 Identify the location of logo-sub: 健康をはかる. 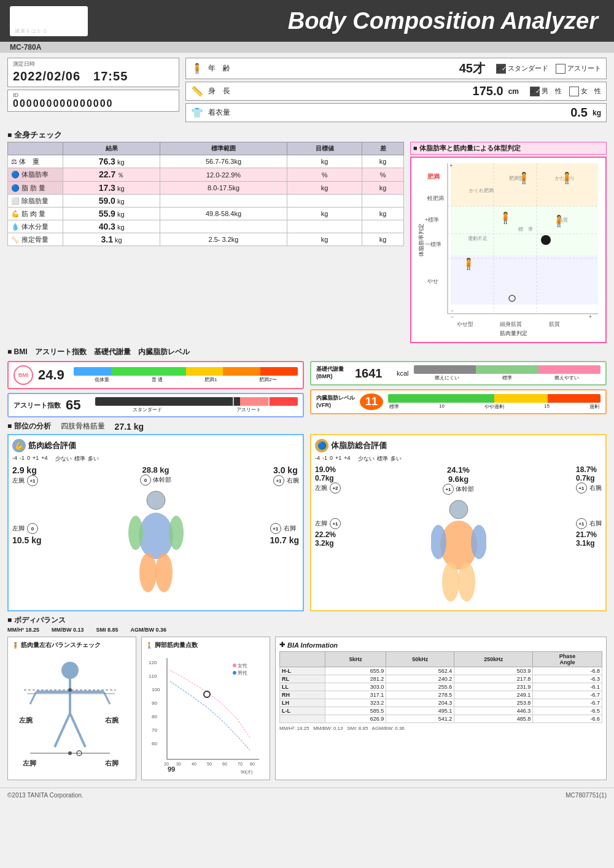
(49, 31).